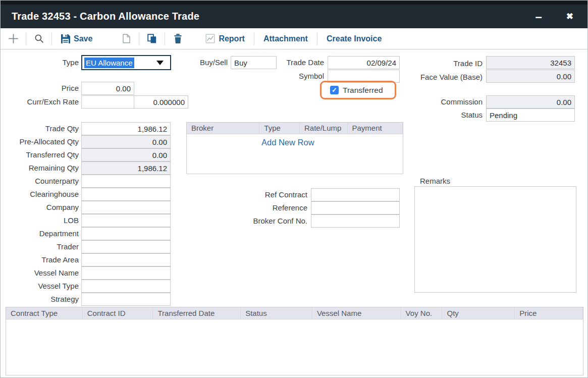  I want to click on commission-input, so click(530, 102).